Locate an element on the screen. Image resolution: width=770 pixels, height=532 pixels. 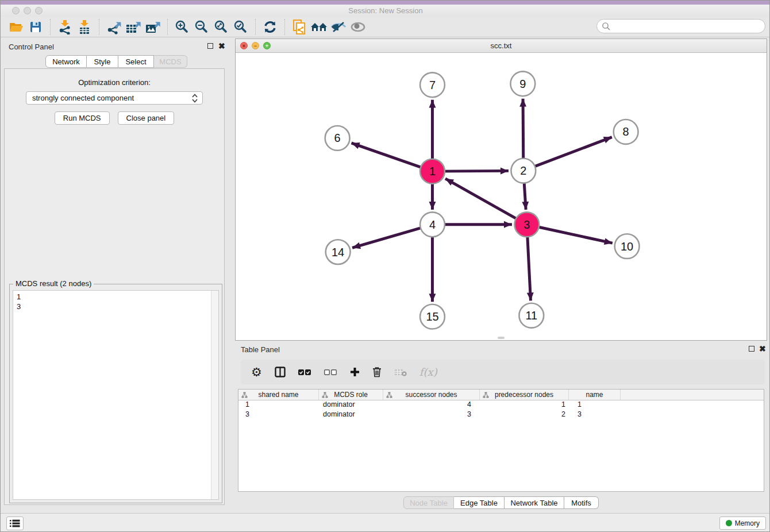
save-session-icon is located at coordinates (36, 27).